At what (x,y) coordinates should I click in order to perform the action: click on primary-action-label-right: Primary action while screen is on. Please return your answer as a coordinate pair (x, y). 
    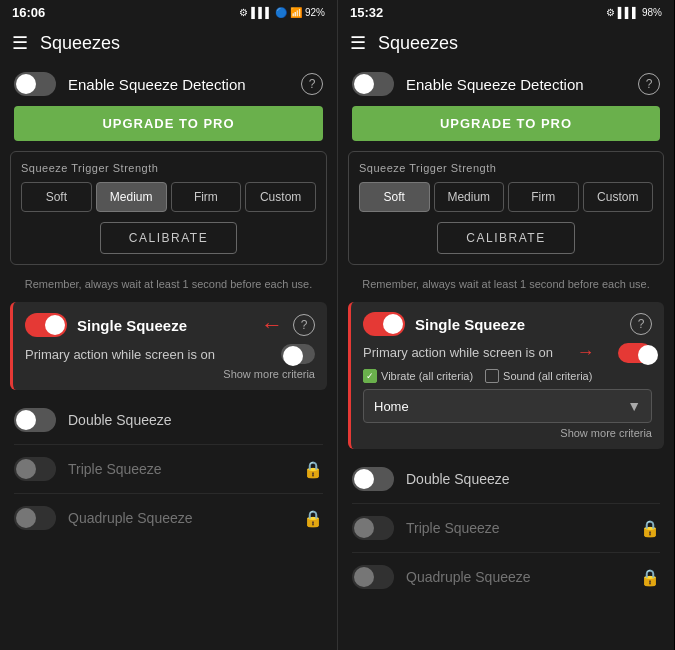
    Looking at the image, I should click on (458, 352).